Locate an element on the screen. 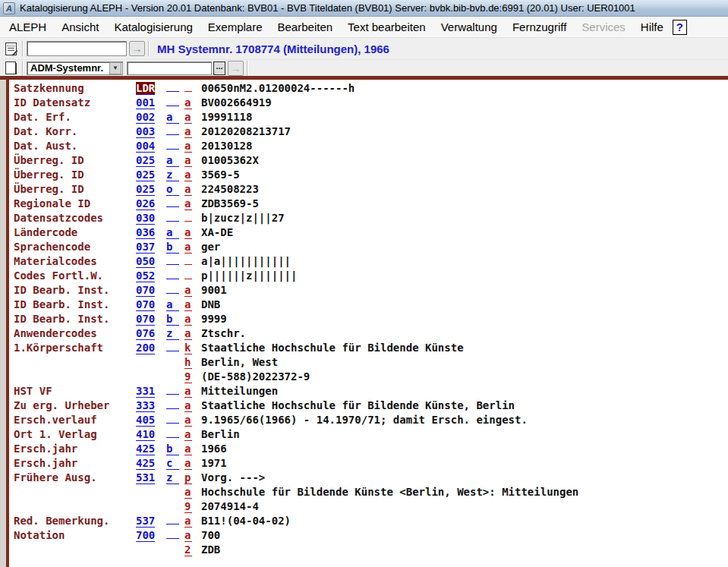  subfield-code: h is located at coordinates (188, 363).